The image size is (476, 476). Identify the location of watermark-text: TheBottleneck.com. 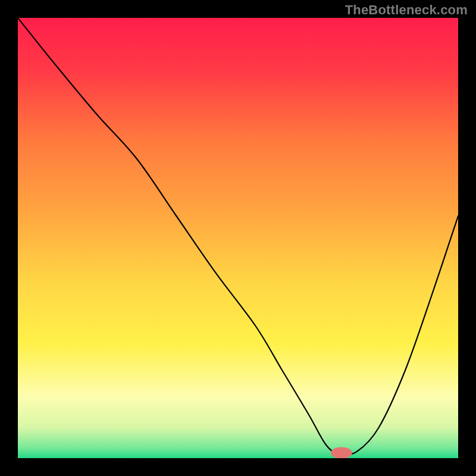
(406, 10).